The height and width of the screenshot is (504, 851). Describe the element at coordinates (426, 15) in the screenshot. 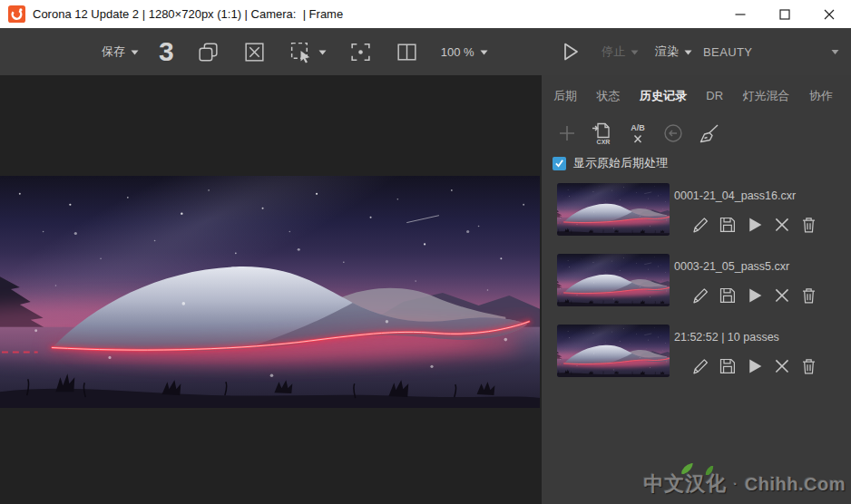

I see `titlebar: Corona 12 Update 2 | 1280×720px (1:1) | …` at that location.